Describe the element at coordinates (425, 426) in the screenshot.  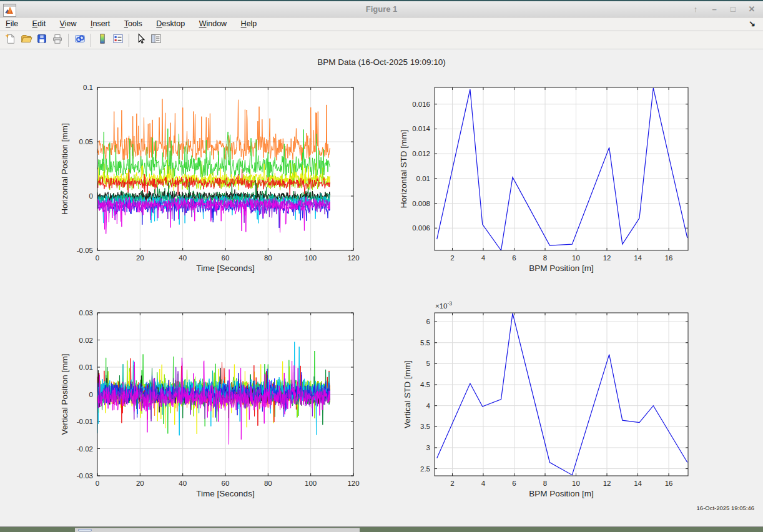
I see `y-tick-label: 3.5` at that location.